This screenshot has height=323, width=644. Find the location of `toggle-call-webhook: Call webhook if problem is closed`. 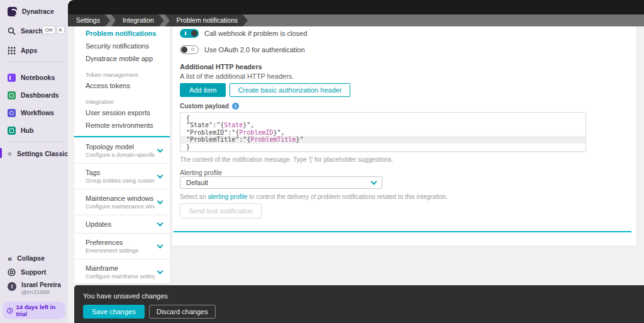

toggle-call-webhook: Call webhook if problem is closed is located at coordinates (243, 33).